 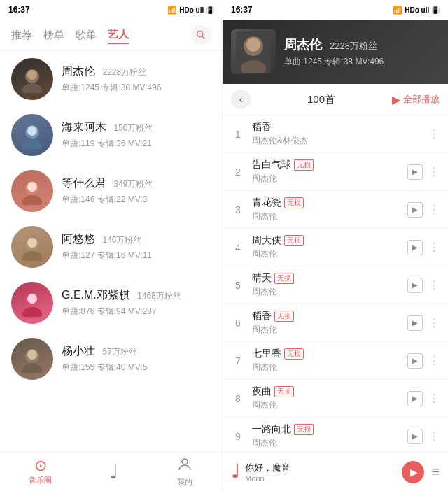 I want to click on artist-stats: 单曲:155 专辑:40 MV:5, so click(x=136, y=368).